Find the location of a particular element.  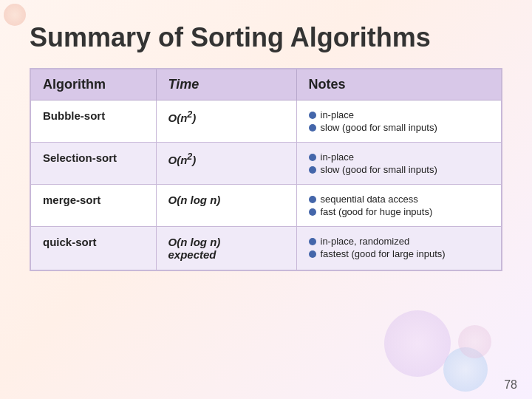

page-title: Summary of Sorting Algorithms is located at coordinates (266, 38).